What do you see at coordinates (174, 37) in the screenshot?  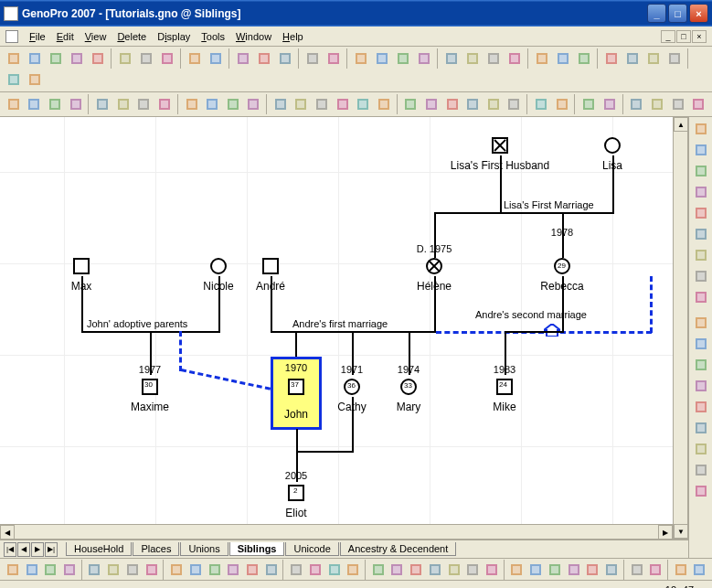 I see `menu-display: Display` at bounding box center [174, 37].